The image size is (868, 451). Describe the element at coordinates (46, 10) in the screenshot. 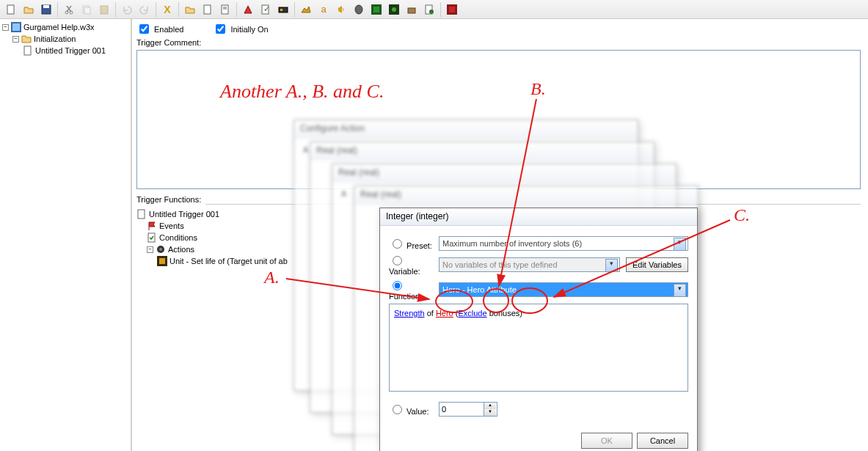

I see `save-icon` at that location.